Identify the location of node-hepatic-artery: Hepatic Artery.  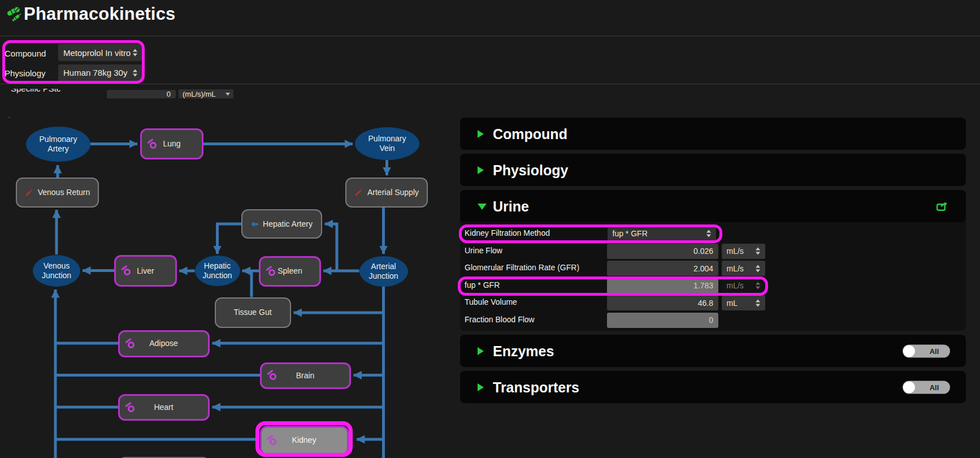
(281, 224).